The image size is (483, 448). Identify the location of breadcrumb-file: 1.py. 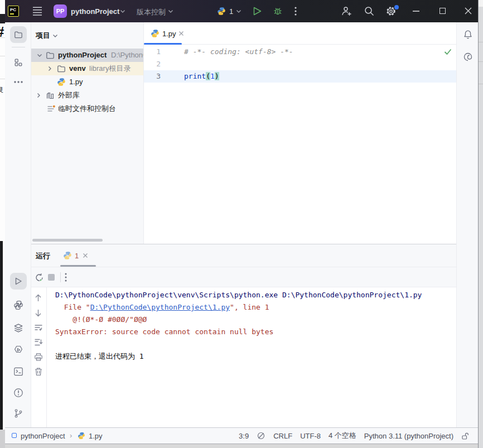
(96, 436).